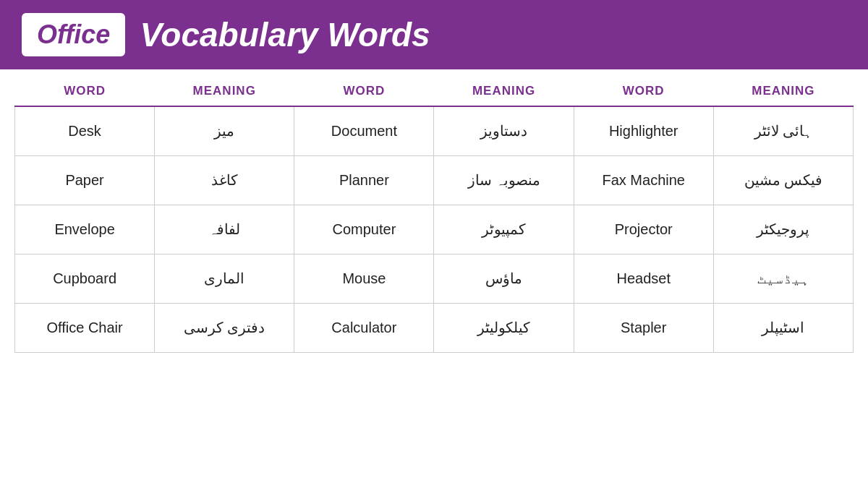 This screenshot has height=488, width=868. I want to click on col-header-word3: WORD, so click(644, 91).